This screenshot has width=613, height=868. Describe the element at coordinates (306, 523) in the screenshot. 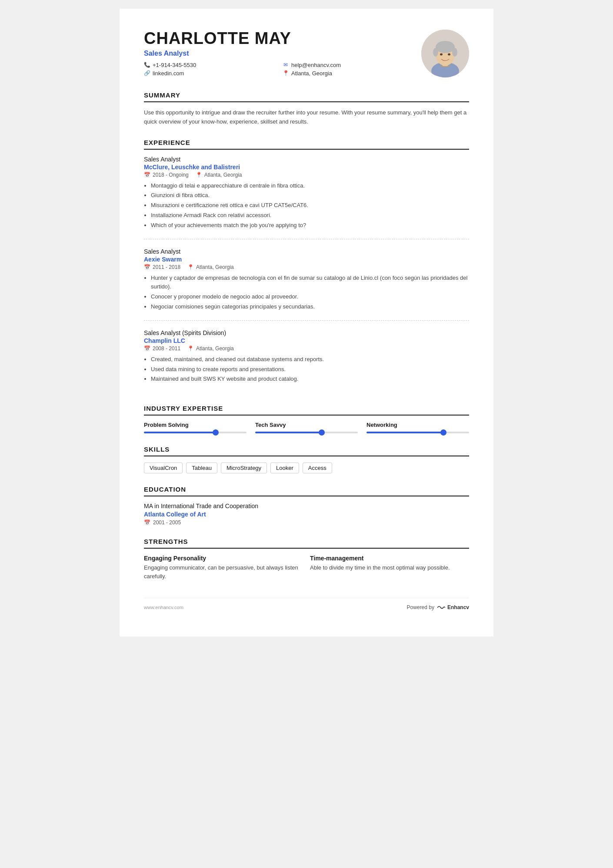

I see `edu-meta-0: 📅 2001 - 2005` at that location.